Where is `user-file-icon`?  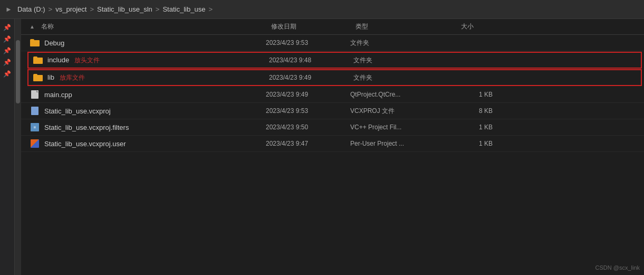
user-file-icon is located at coordinates (35, 144).